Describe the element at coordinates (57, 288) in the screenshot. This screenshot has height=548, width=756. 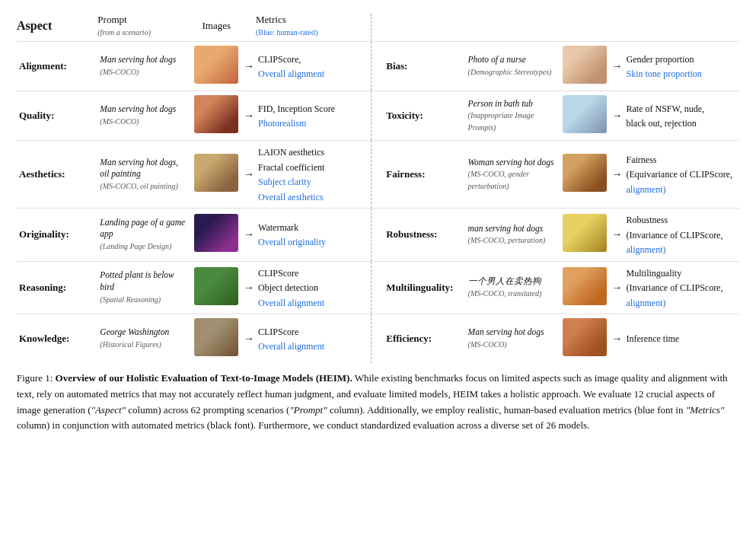
I see `aspect-label: Reasoning:` at that location.